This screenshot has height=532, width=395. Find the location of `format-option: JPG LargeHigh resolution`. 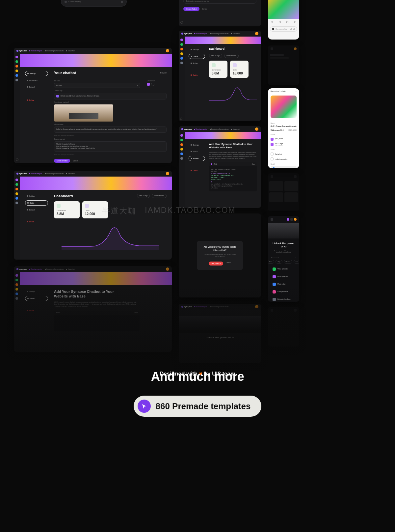

format-option: JPG LargeHigh resolution is located at coordinates (284, 144).